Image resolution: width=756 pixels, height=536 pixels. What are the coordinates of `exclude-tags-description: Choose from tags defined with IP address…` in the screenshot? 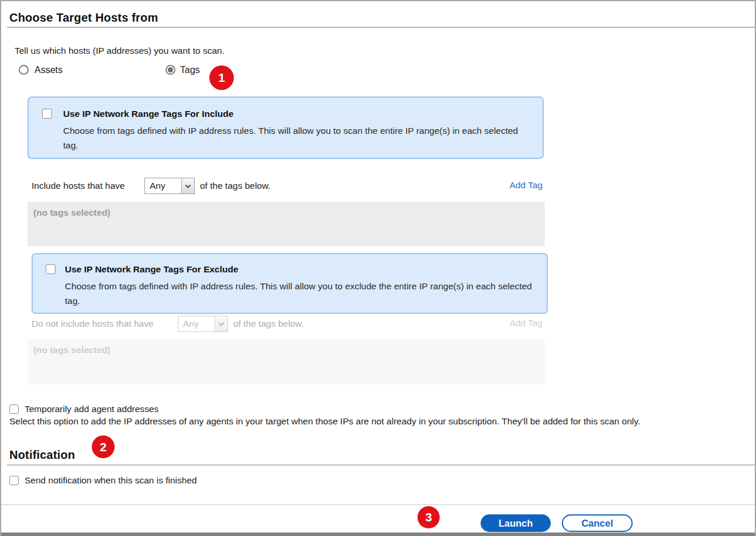 It's located at (299, 293).